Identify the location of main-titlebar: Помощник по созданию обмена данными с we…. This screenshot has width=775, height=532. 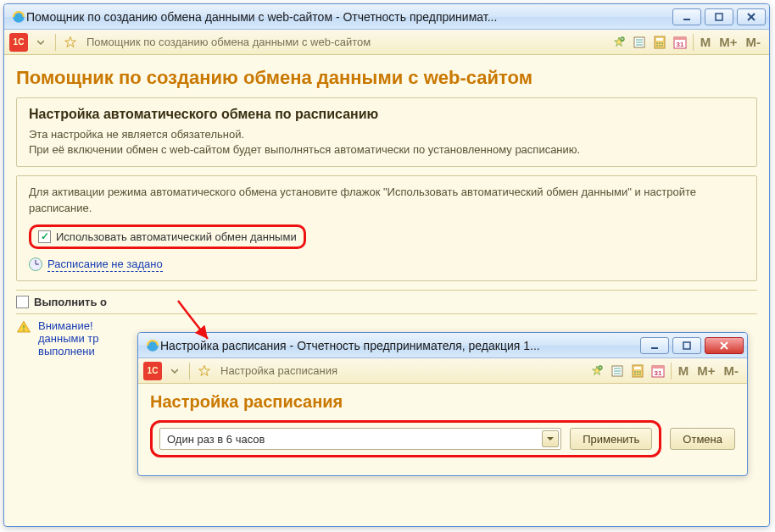
(387, 17).